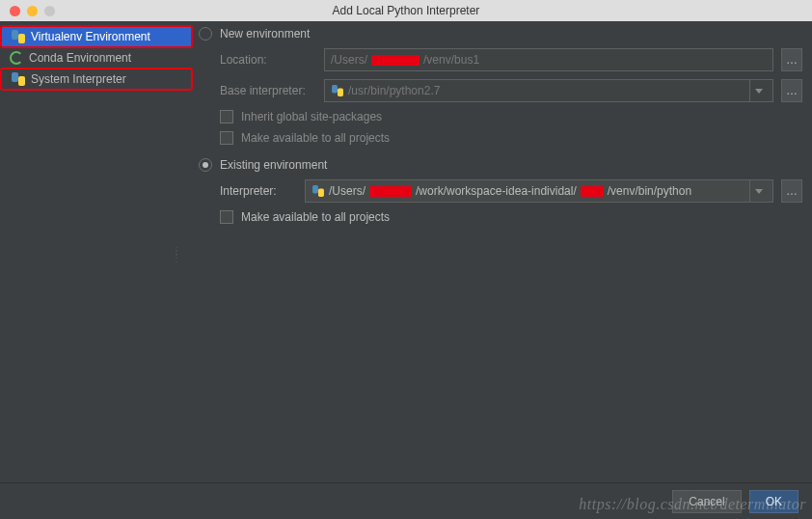  I want to click on location-input: /Users/ /venv/bus1, so click(549, 60).